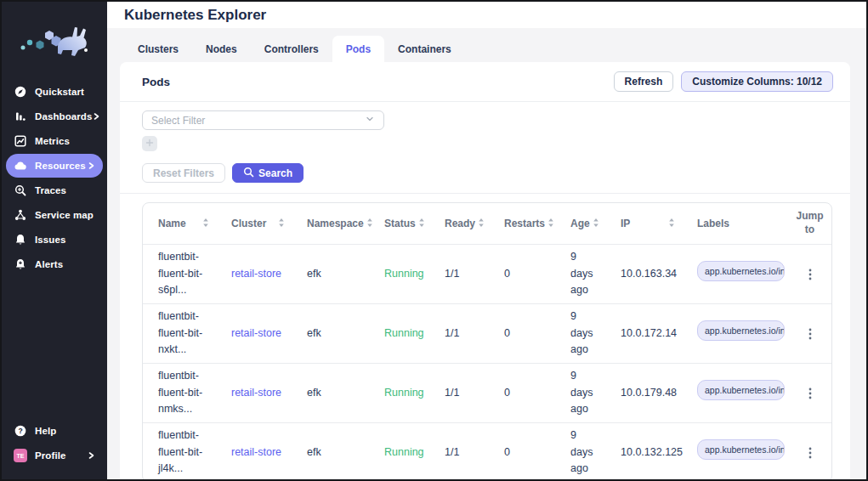  What do you see at coordinates (46, 431) in the screenshot?
I see `sidebar-item-label: Help` at bounding box center [46, 431].